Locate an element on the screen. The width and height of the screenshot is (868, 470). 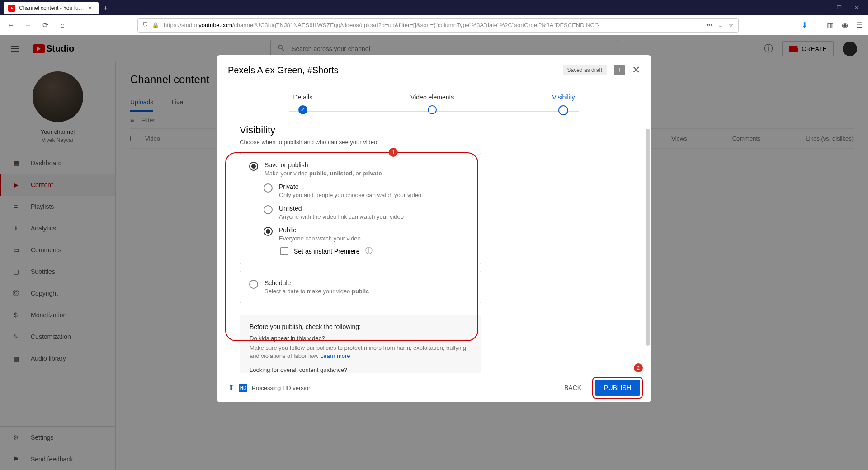
step-details: Details is located at coordinates (303, 104).